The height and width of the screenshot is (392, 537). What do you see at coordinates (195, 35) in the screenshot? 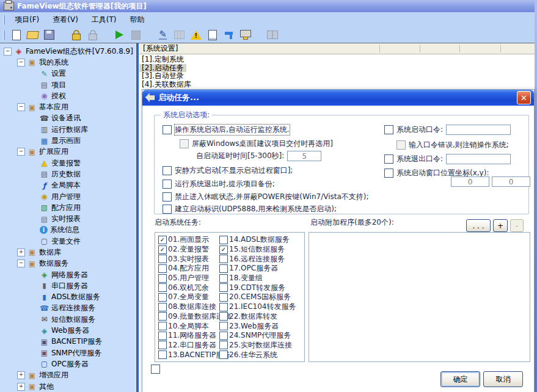
I see `alarm-button` at bounding box center [195, 35].